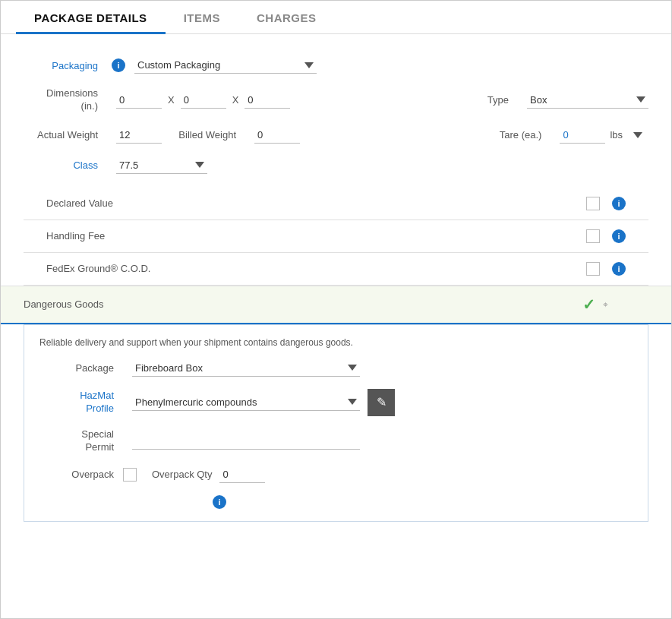  Describe the element at coordinates (619, 236) in the screenshot. I see `handling-fee-info-icon: i` at that location.